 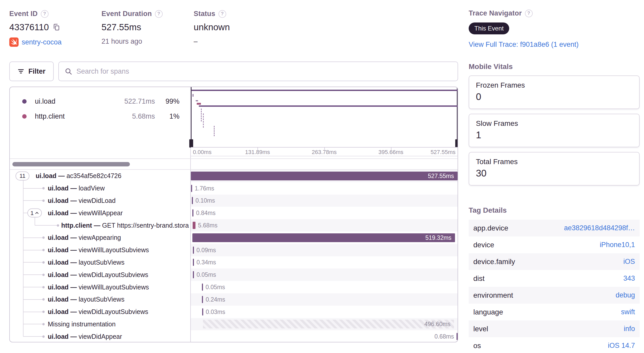 I want to click on span-bar-cell: 527.55ms, so click(x=324, y=176).